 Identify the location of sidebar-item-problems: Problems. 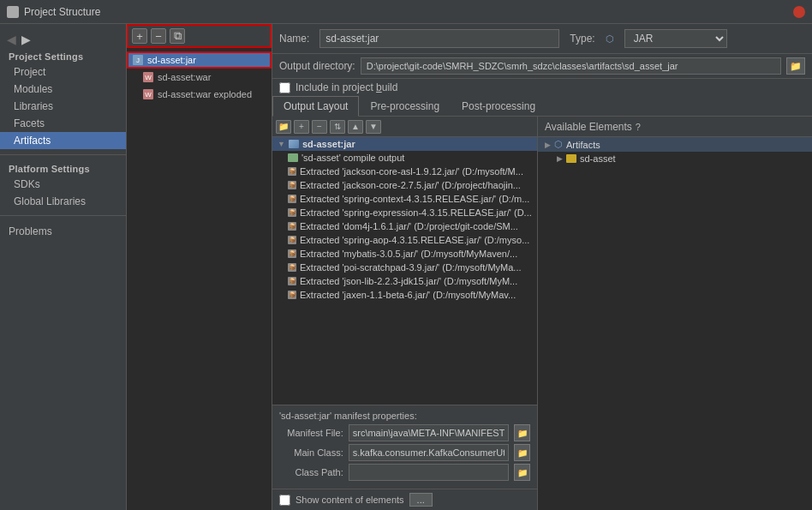
(63, 231).